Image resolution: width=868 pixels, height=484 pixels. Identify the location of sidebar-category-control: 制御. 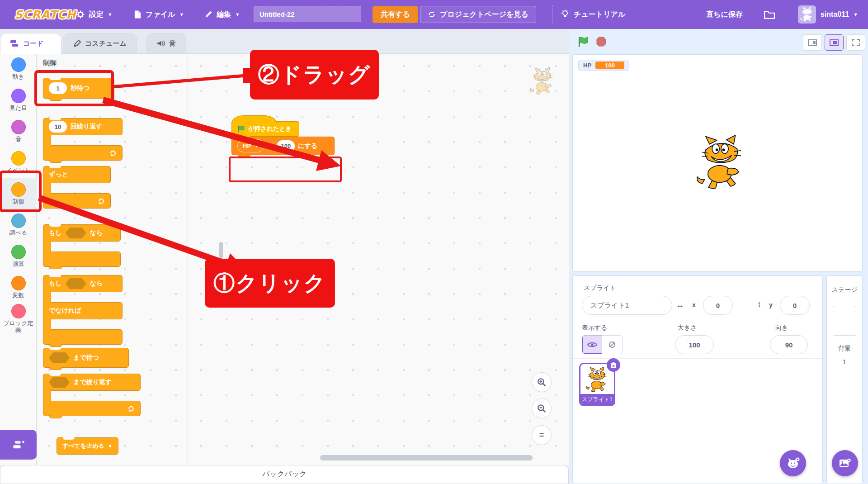
(18, 194).